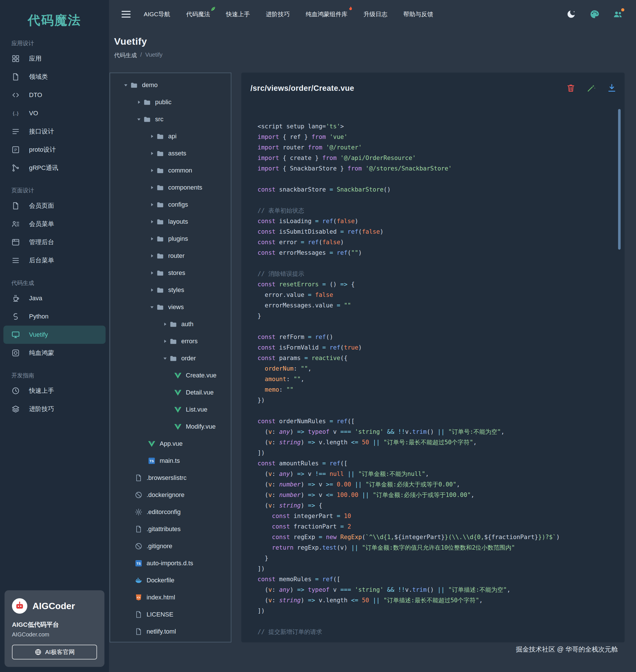 This screenshot has width=636, height=672. What do you see at coordinates (278, 14) in the screenshot?
I see `top-nav-advanced-tips: 进阶技巧` at bounding box center [278, 14].